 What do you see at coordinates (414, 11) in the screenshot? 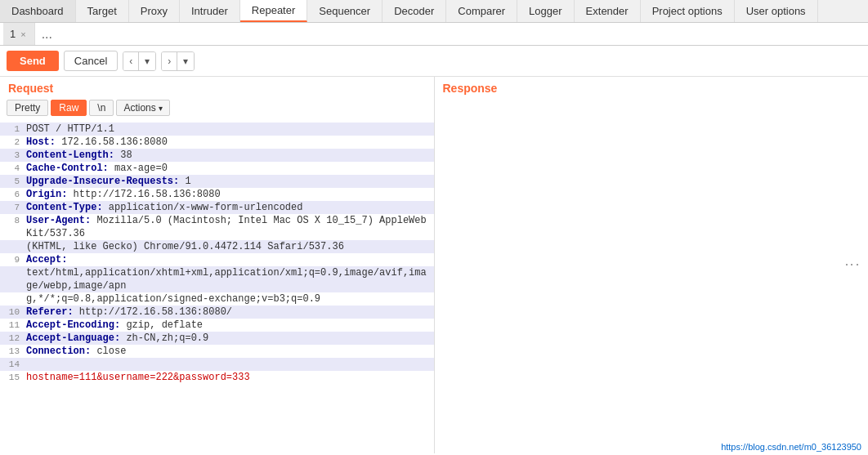
I see `nav-decoder: Decoder` at bounding box center [414, 11].